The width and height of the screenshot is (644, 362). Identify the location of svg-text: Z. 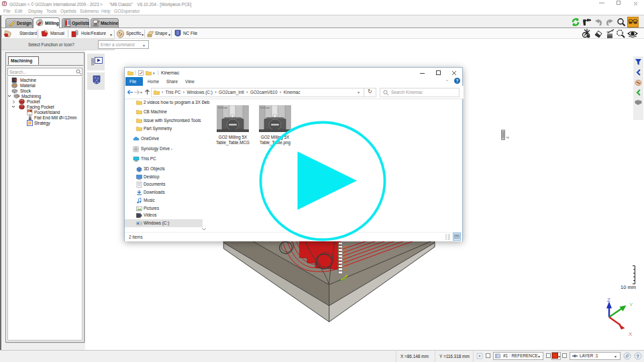
(609, 300).